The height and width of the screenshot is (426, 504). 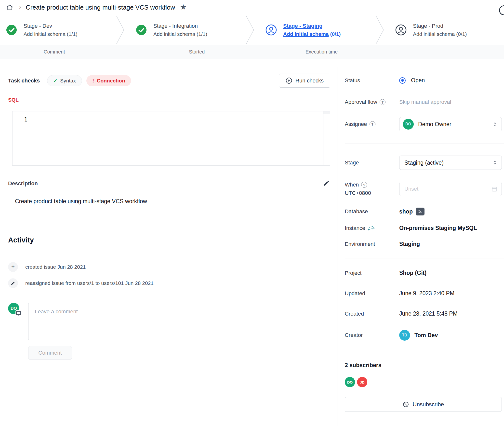 What do you see at coordinates (355, 228) in the screenshot?
I see `instance-label: Instance` at bounding box center [355, 228].